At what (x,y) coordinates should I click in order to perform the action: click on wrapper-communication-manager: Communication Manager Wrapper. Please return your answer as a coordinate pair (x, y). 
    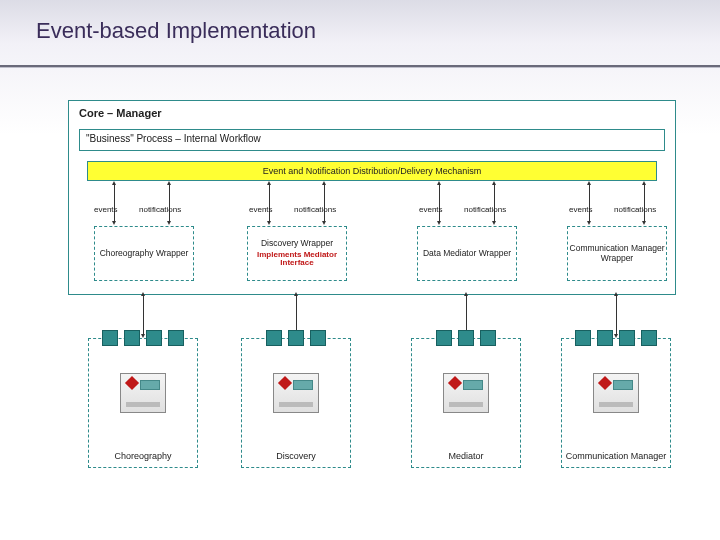
    Looking at the image, I should click on (617, 254).